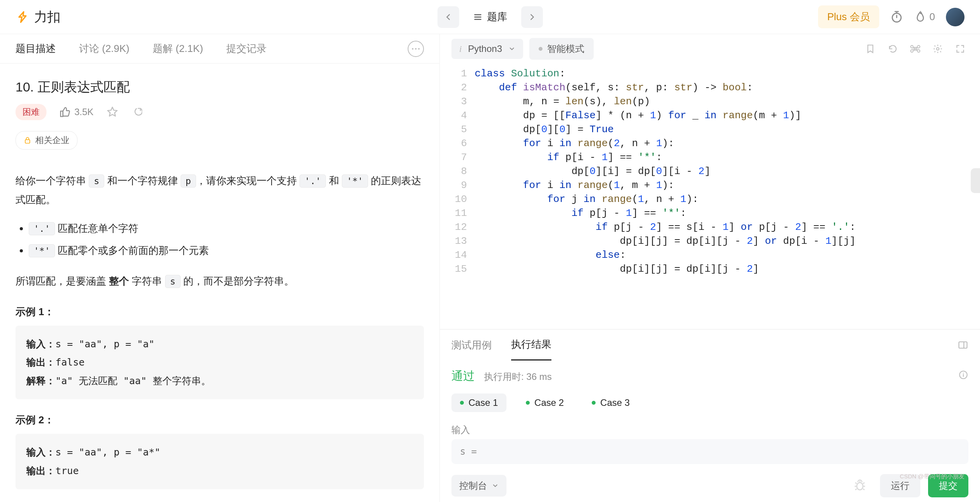  Describe the element at coordinates (246, 49) in the screenshot. I see `tab-submissions: 提交记录` at that location.